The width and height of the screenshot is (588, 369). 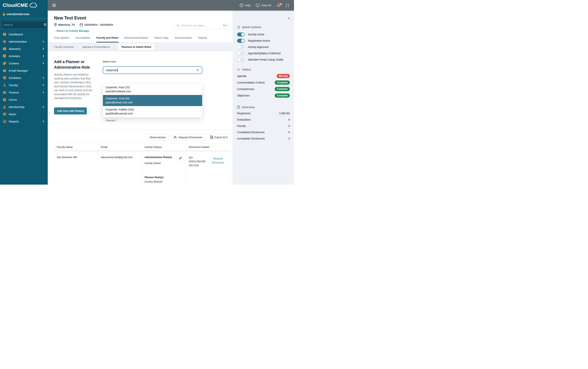 What do you see at coordinates (64, 25) in the screenshot?
I see `event-location: Wakeman, TX` at bounding box center [64, 25].